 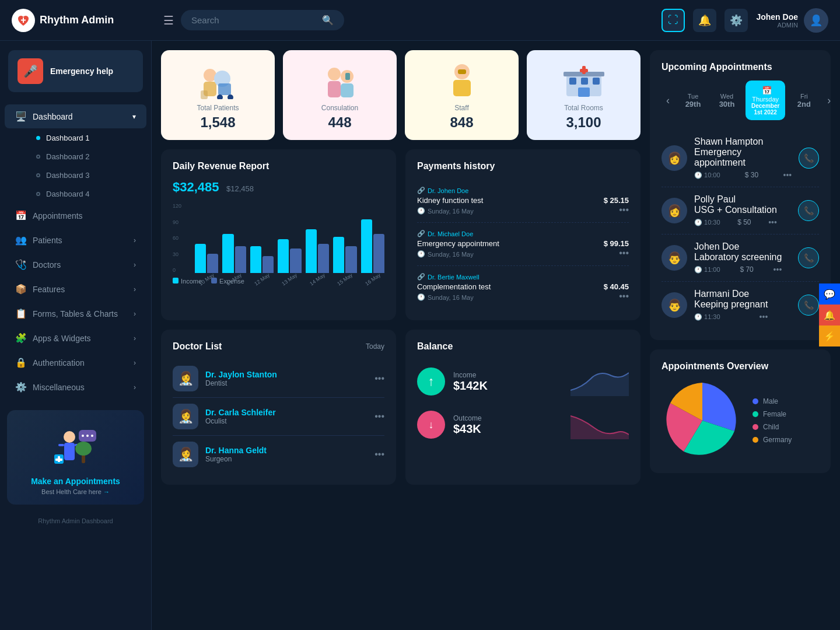 I want to click on sidebar-item-dashboard-1: Dashboard 1, so click(x=86, y=138).